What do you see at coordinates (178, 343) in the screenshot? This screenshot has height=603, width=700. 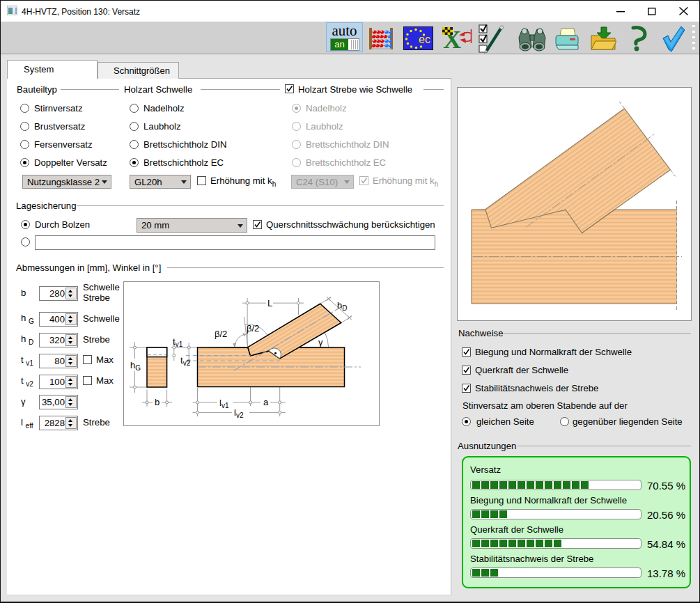 I see `svg-text: tv1` at bounding box center [178, 343].